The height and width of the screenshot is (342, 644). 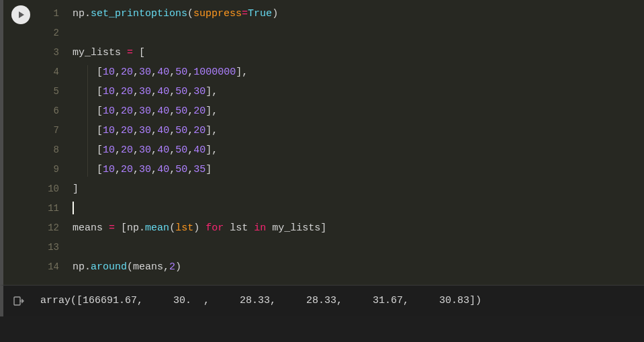 I want to click on code-token: 1000000, so click(x=215, y=73).